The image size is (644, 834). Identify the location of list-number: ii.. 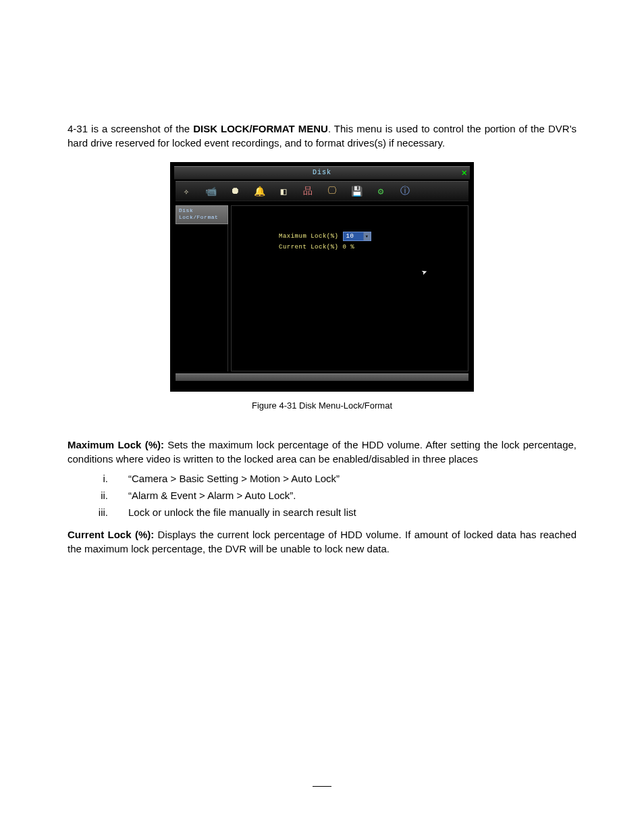
(98, 496).